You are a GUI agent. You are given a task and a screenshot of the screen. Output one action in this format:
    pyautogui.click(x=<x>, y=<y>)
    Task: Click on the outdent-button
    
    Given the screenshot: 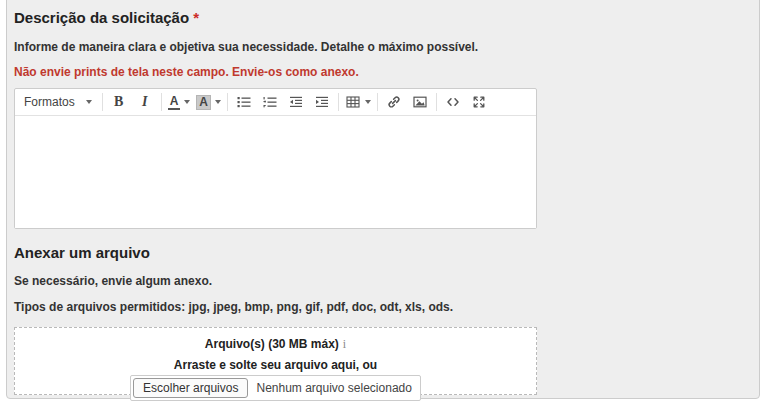 What is the action you would take?
    pyautogui.click(x=296, y=102)
    